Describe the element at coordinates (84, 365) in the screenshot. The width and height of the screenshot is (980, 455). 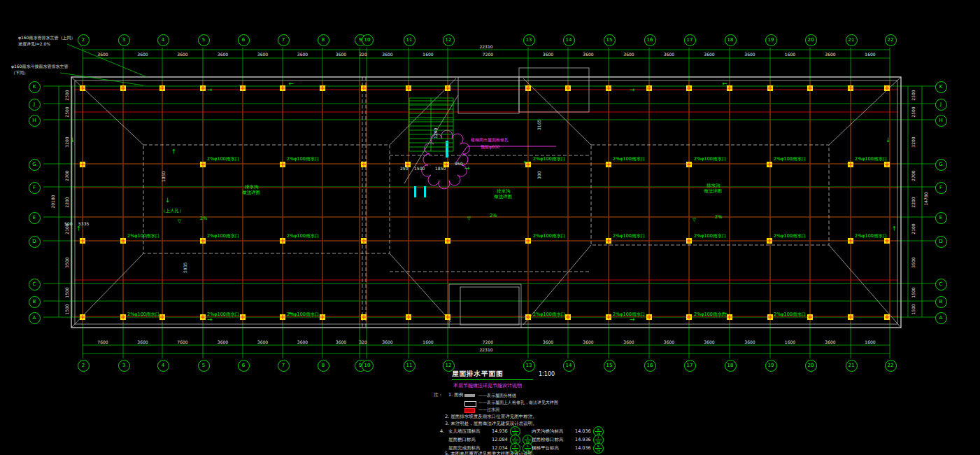
I see `axis-bubble: 2` at that location.